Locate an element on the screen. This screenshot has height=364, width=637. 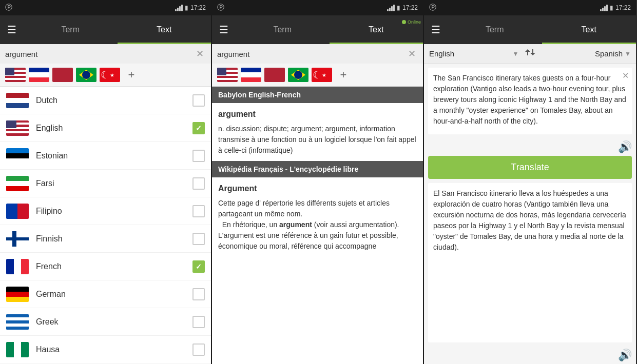
lang-name-filipino: Filipino is located at coordinates (114, 211).